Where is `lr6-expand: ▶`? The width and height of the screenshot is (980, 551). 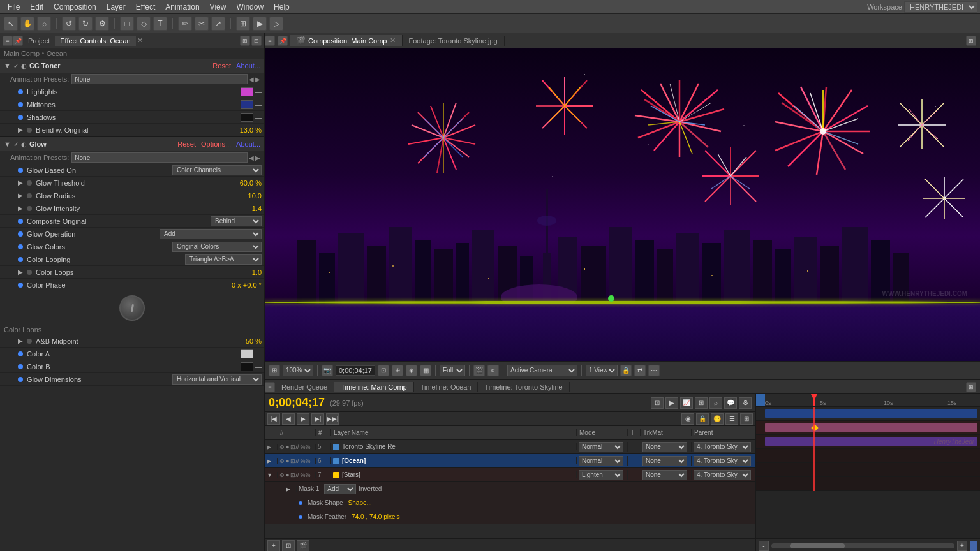
lr6-expand: ▶ is located at coordinates (271, 461).